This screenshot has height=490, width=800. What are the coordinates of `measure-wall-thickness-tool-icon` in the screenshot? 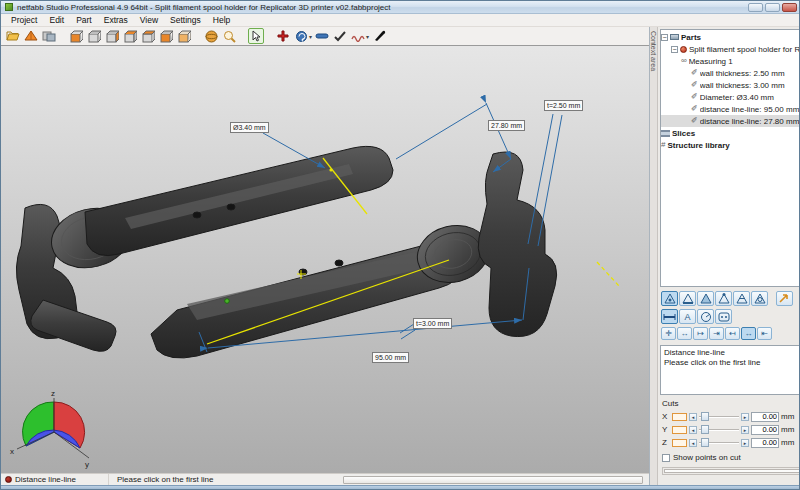 It's located at (724, 316).